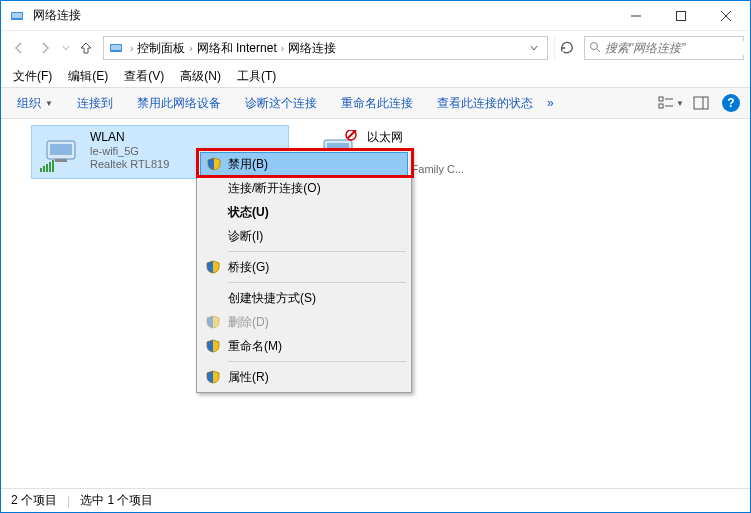 The image size is (751, 513). Describe the element at coordinates (86, 48) in the screenshot. I see `up-button` at that location.